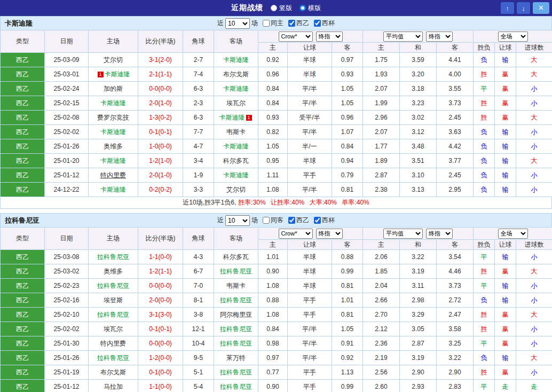  I want to click on result-cell: 负, so click(484, 300).